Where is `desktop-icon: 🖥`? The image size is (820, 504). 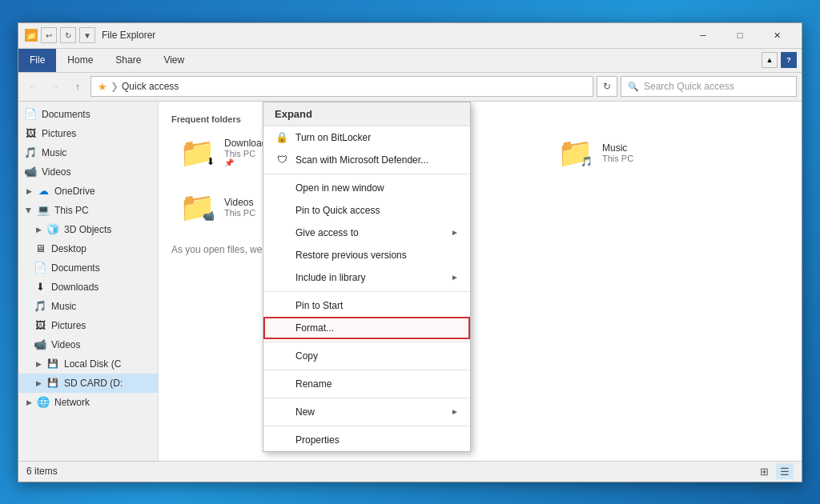 desktop-icon: 🖥 is located at coordinates (40, 249).